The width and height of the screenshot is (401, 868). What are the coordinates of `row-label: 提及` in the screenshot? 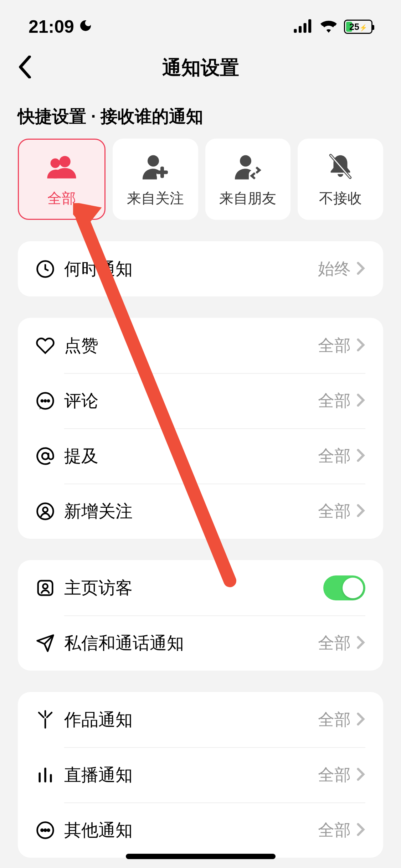 It's located at (191, 456).